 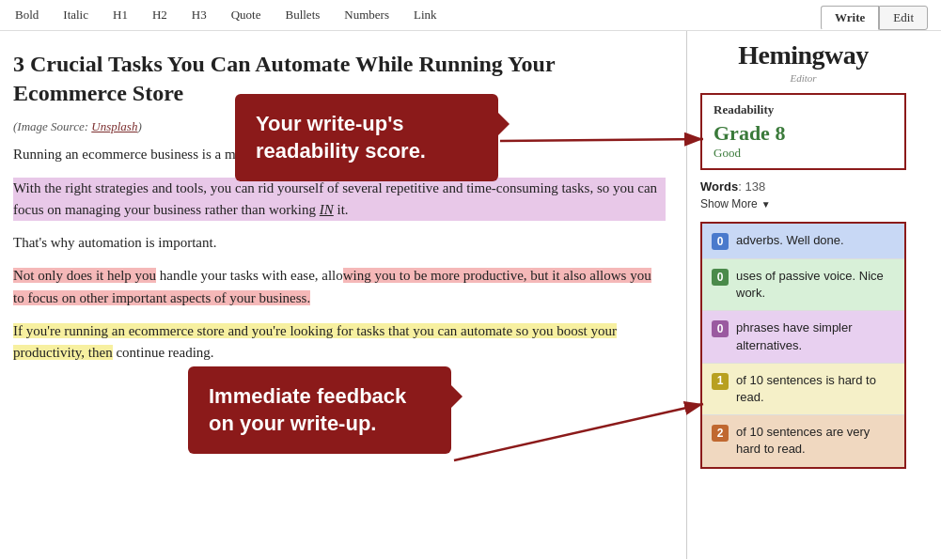 What do you see at coordinates (816, 389) in the screenshot?
I see `feedback-text-3: of 10 sentences is hard to read.` at bounding box center [816, 389].